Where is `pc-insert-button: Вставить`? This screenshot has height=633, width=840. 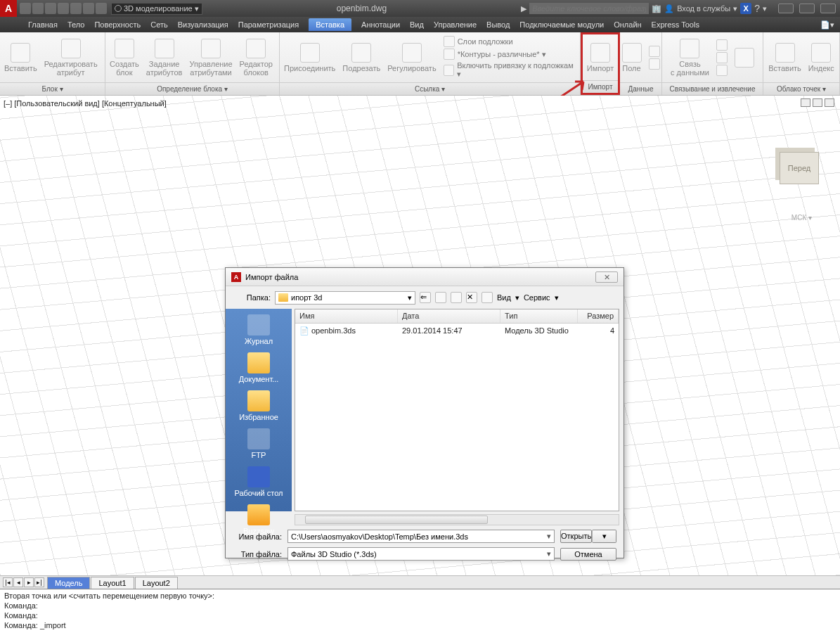 pc-insert-button: Вставить is located at coordinates (784, 58).